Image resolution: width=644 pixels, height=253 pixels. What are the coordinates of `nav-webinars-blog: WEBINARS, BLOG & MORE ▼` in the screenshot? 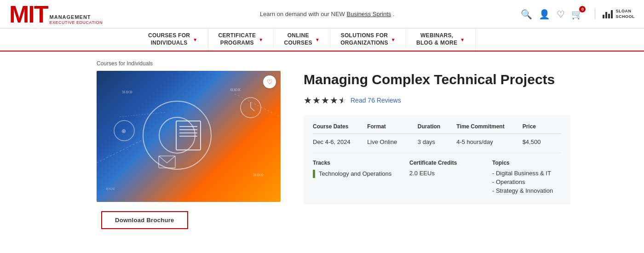 It's located at (441, 40).